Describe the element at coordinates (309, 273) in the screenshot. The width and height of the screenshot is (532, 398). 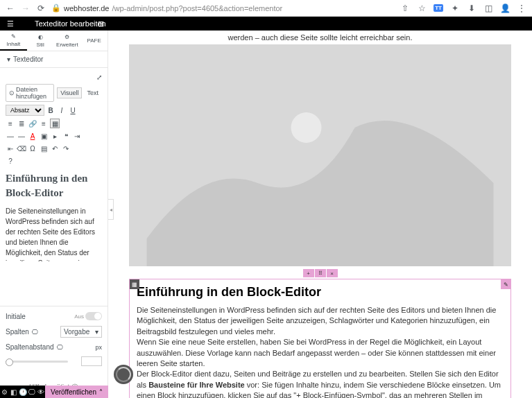
I see `add-section-button: +` at that location.